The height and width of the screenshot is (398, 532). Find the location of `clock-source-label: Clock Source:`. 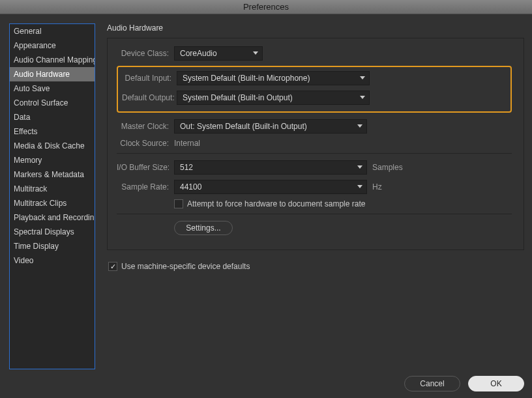

clock-source-label: Clock Source: is located at coordinates (145, 143).